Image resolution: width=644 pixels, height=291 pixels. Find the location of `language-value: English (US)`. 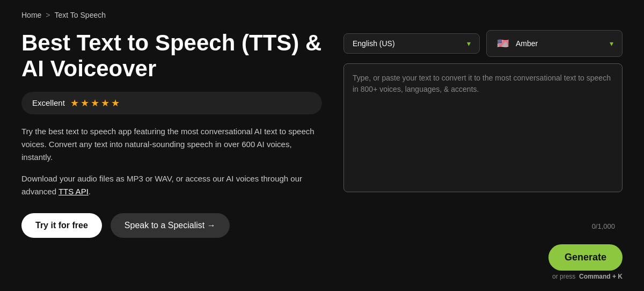

language-value: English (US) is located at coordinates (374, 43).